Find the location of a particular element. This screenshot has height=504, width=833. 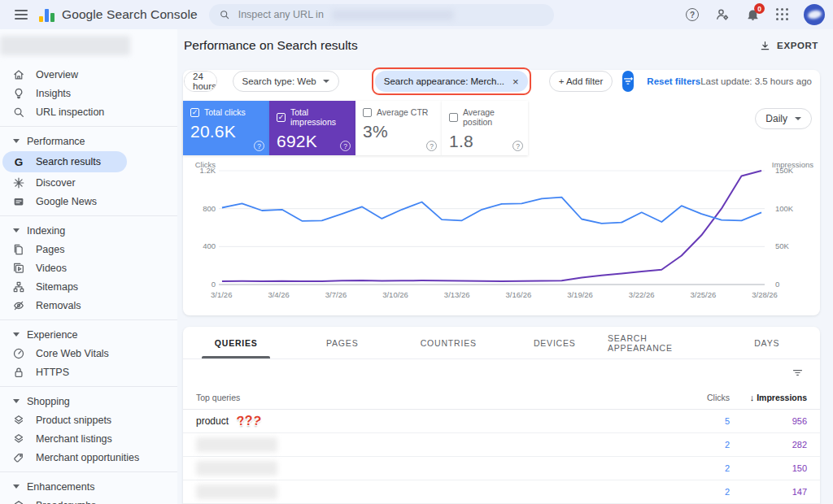

sidebar-item-core-web-vitals: Core Web Vitals is located at coordinates (89, 353).